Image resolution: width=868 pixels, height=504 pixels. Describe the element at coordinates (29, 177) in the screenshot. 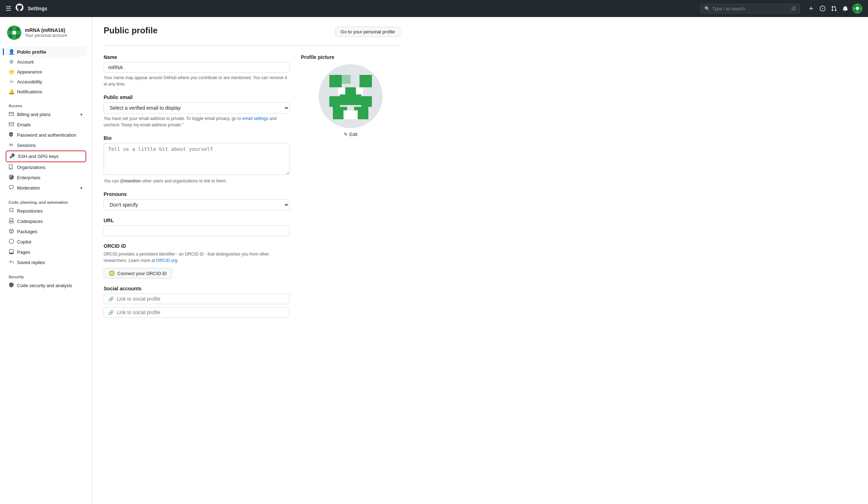

I see `sidebar-label-enterprises: Enterprises` at that location.